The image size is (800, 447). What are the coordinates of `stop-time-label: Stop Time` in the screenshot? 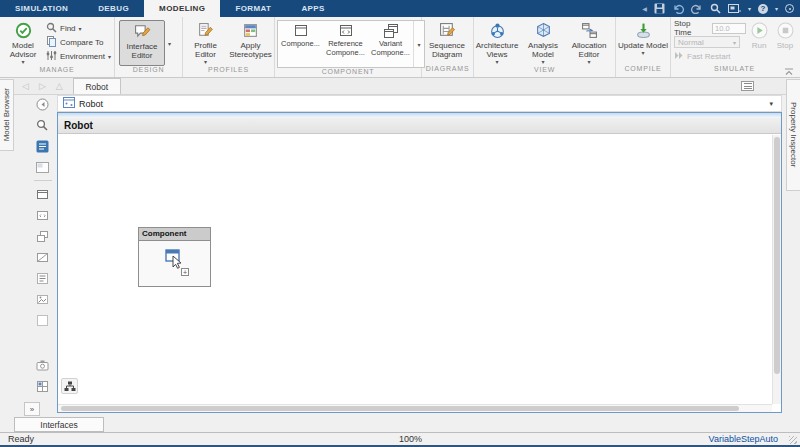 It's located at (692, 28).